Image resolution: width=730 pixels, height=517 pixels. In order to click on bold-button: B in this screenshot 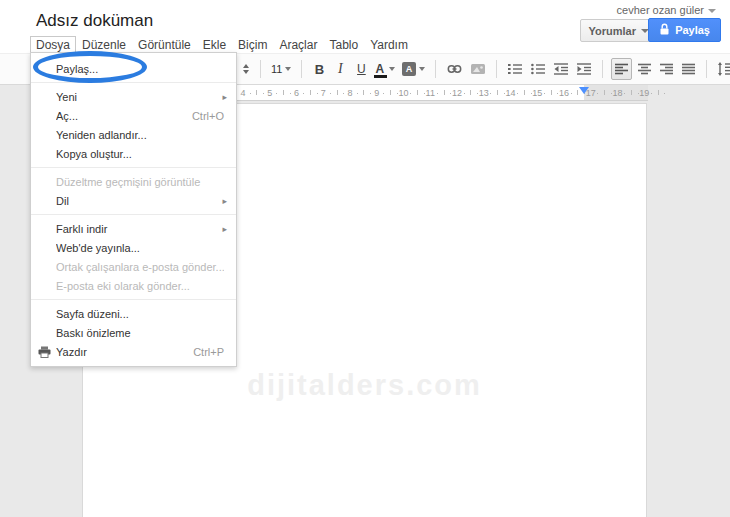, I will do `click(319, 69)`.